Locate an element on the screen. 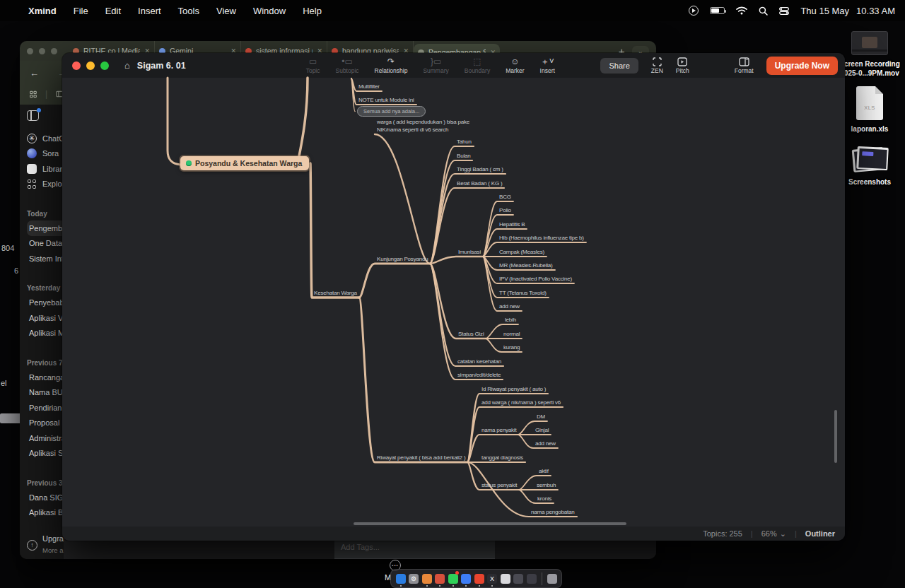 This screenshot has width=905, height=588. horizontal-scrollbar is located at coordinates (490, 524).